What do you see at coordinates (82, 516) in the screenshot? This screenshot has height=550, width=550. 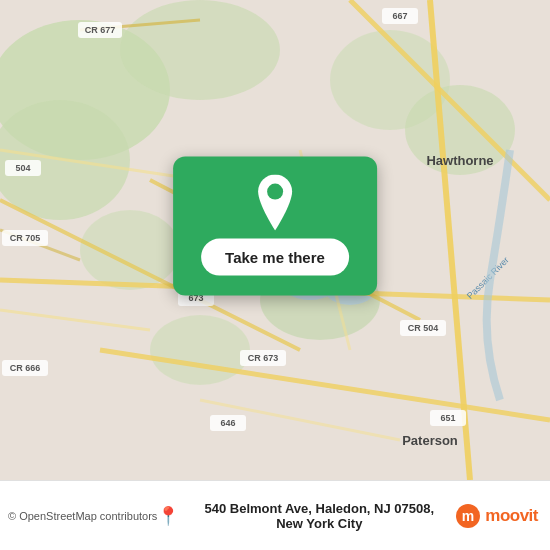 I see `osm-attribution: © OpenStreetMap contributors` at bounding box center [82, 516].